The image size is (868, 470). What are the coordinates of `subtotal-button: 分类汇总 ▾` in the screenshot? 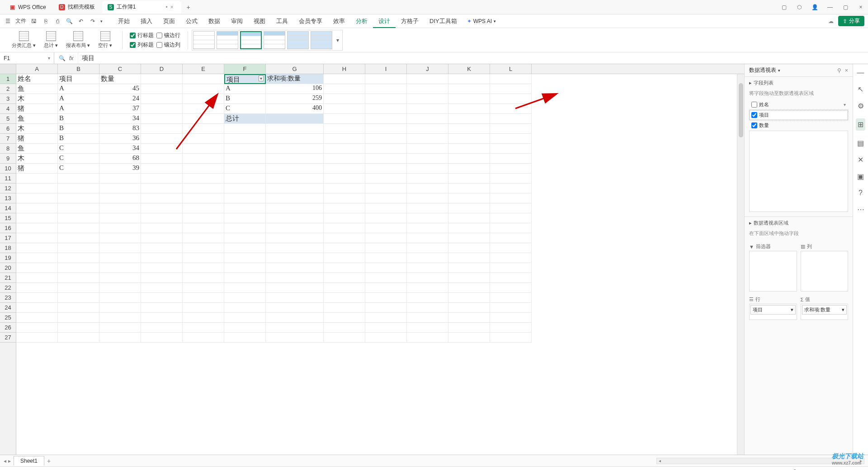 It's located at (24, 40).